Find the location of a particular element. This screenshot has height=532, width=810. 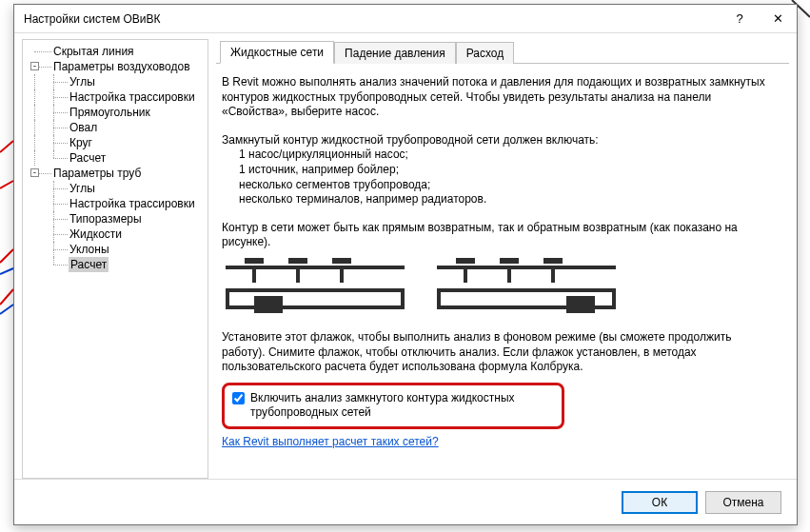

ok-button: ОК is located at coordinates (660, 502).